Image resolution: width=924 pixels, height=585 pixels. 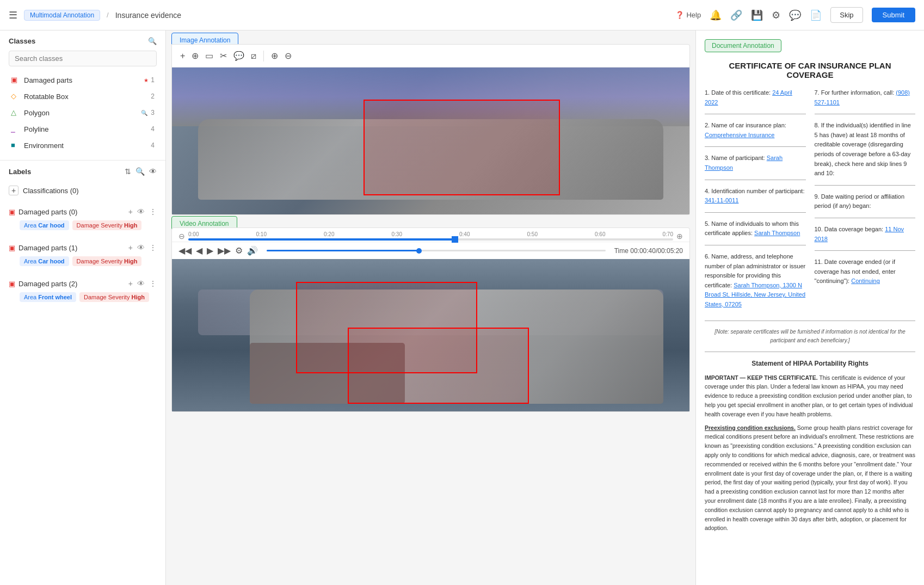 What do you see at coordinates (680, 15) in the screenshot?
I see `help-icon: ❓` at bounding box center [680, 15].